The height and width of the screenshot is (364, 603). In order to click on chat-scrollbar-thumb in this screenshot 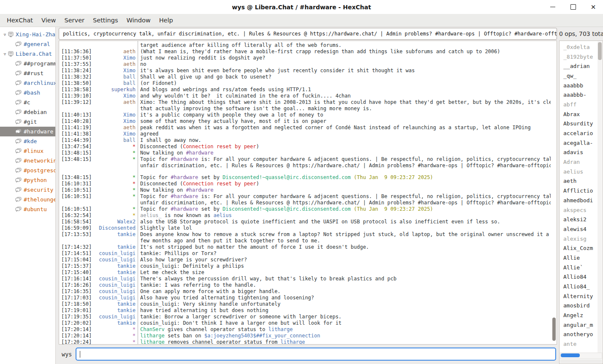, I will do `click(554, 329)`.